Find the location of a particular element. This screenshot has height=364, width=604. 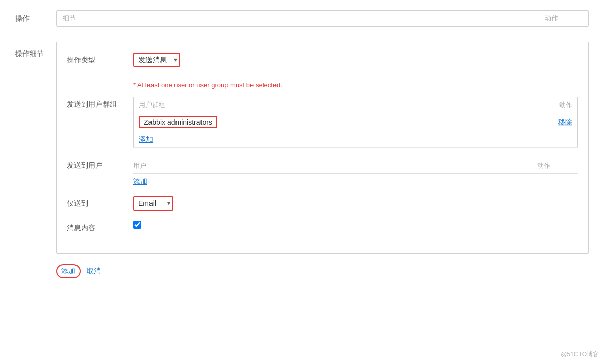

bottom-actions: 添加 取消 is located at coordinates (302, 271).